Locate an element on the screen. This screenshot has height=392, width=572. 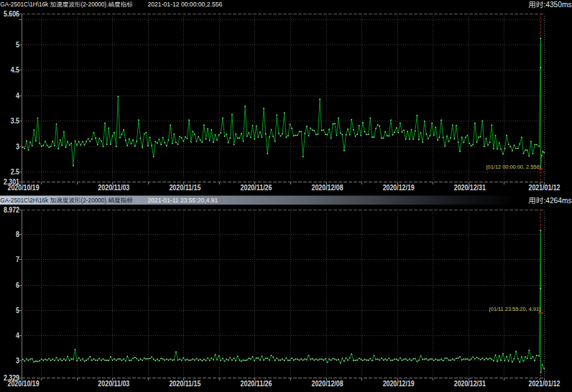
svg-text: 5.606 is located at coordinates (11, 14).